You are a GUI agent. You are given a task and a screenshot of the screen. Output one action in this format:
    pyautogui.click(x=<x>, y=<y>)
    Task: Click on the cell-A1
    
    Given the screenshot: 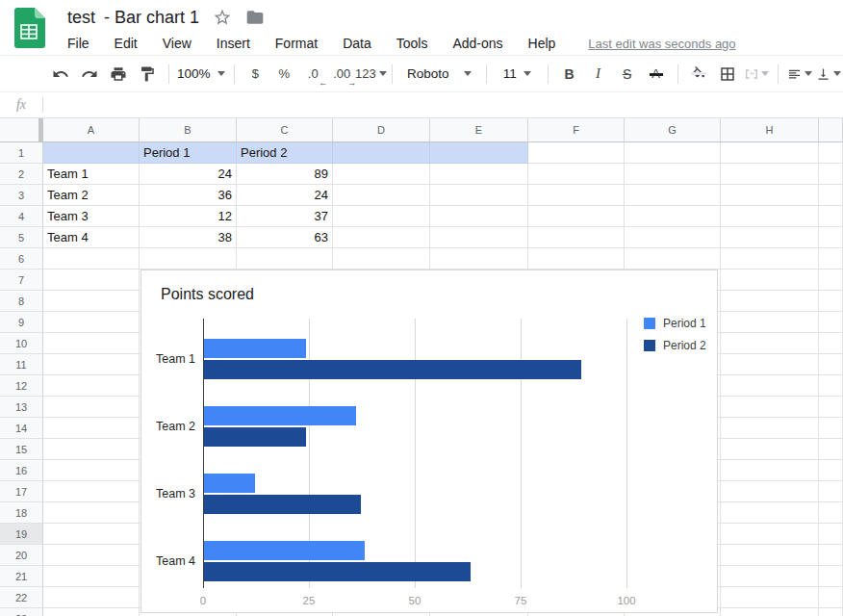 What is the action you would take?
    pyautogui.click(x=91, y=153)
    